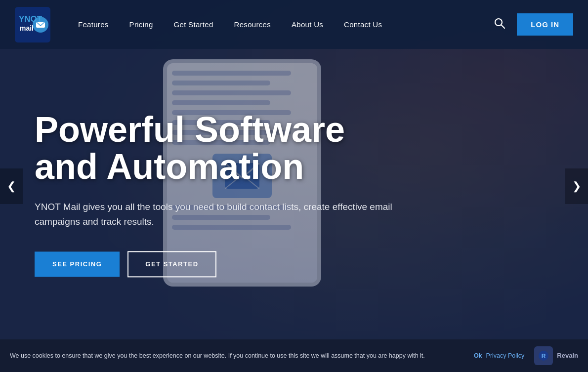  What do you see at coordinates (478, 356) in the screenshot?
I see `cookie-ok-button: Ok` at bounding box center [478, 356].